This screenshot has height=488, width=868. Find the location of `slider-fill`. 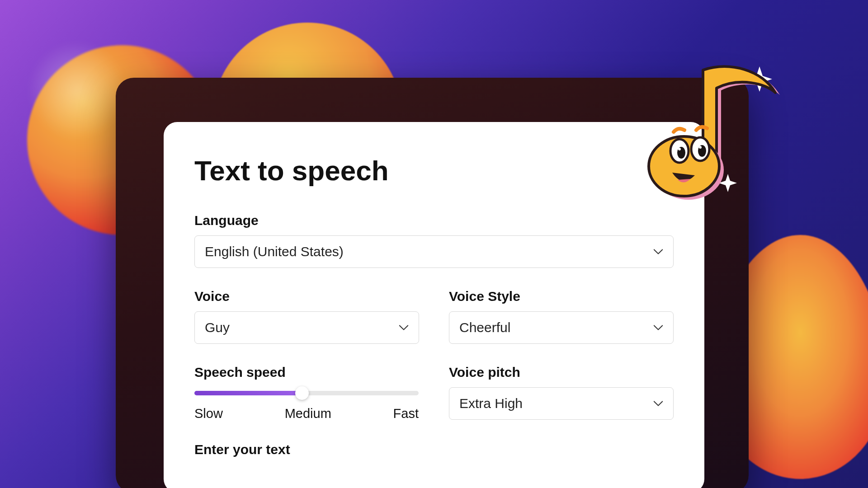

slider-fill is located at coordinates (248, 393).